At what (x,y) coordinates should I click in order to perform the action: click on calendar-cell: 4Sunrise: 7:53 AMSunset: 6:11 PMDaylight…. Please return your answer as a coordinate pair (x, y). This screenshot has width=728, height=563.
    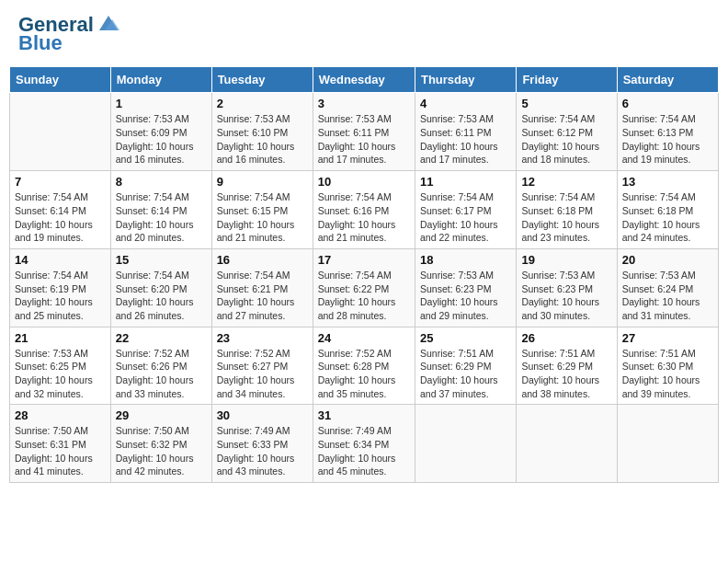
    Looking at the image, I should click on (465, 132).